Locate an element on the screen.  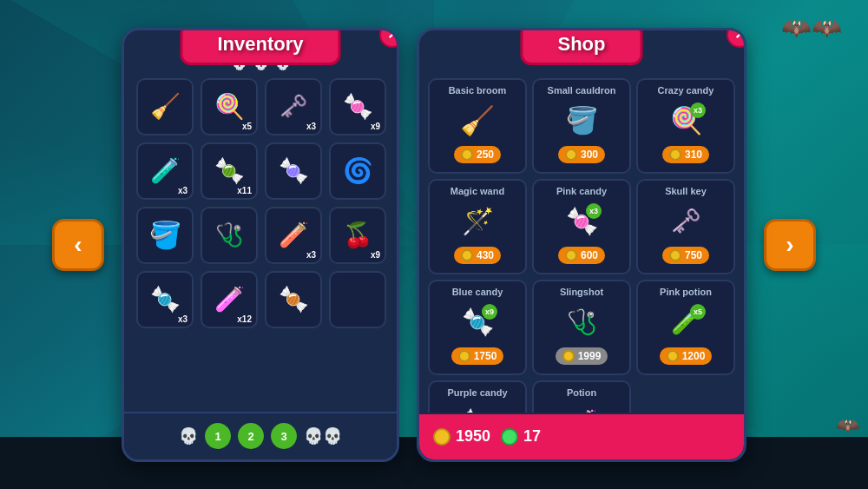
inv-item-broom: 🧹 is located at coordinates (165, 107).